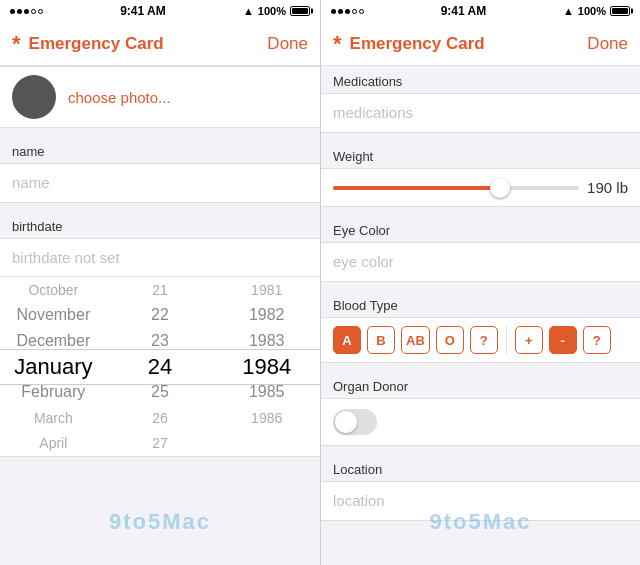 This screenshot has width=640, height=565. What do you see at coordinates (266, 341) in the screenshot?
I see `year-1983: 1983` at bounding box center [266, 341].